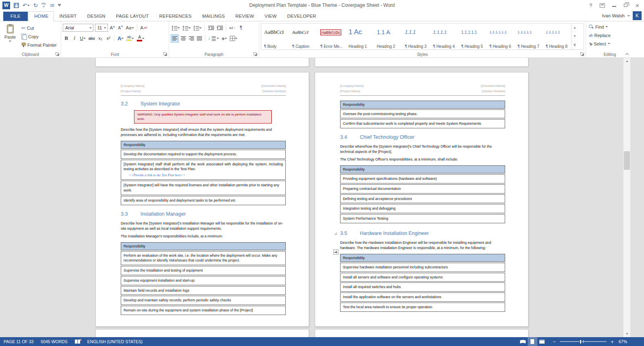 The image size is (644, 346). What do you see at coordinates (575, 28) in the screenshot?
I see `styles-scroll-up-button` at bounding box center [575, 28].